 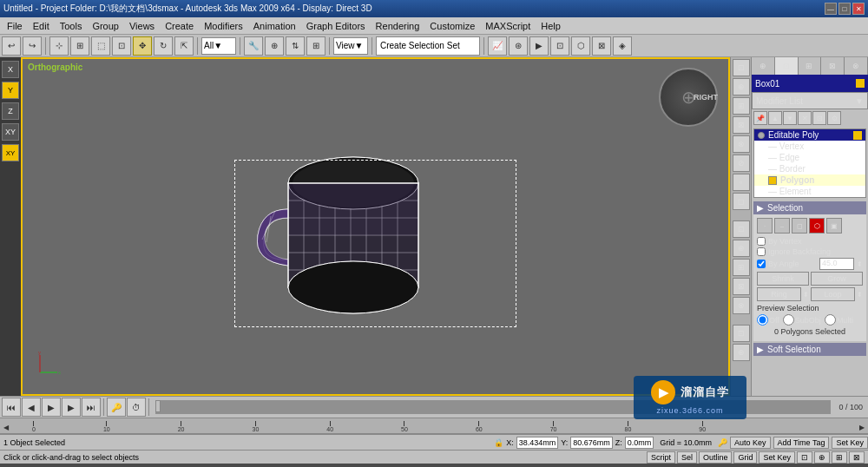 What do you see at coordinates (219, 46) in the screenshot?
I see `filter-dropdown: All ▼` at bounding box center [219, 46].